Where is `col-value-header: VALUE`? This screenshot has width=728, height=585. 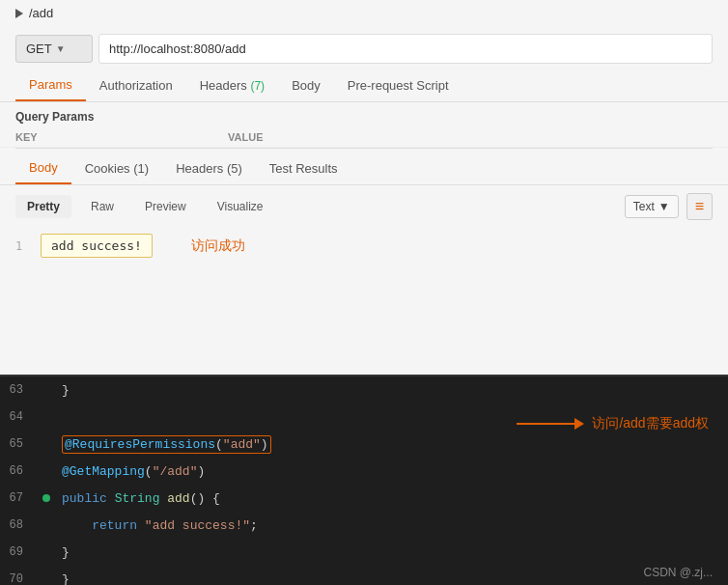 col-value-header: VALUE is located at coordinates (245, 137).